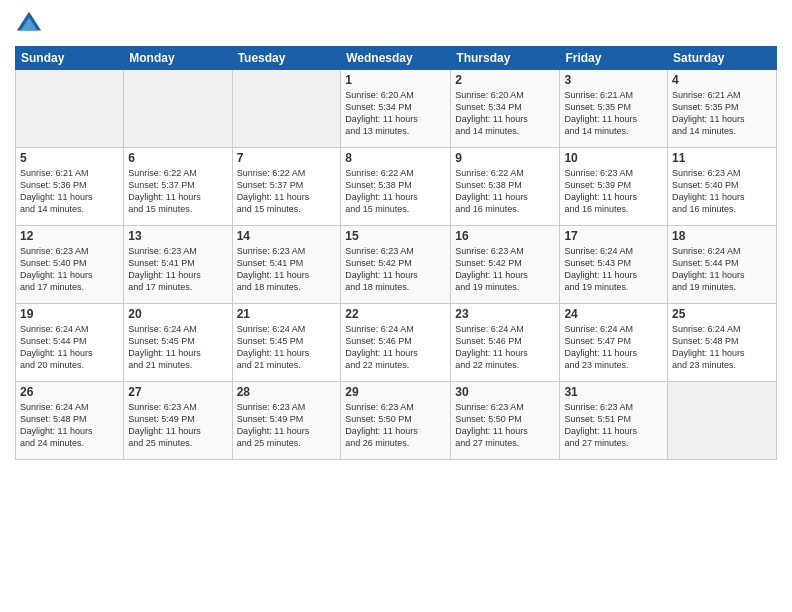 Image resolution: width=792 pixels, height=612 pixels. Describe the element at coordinates (505, 236) in the screenshot. I see `day-number: 16` at that location.